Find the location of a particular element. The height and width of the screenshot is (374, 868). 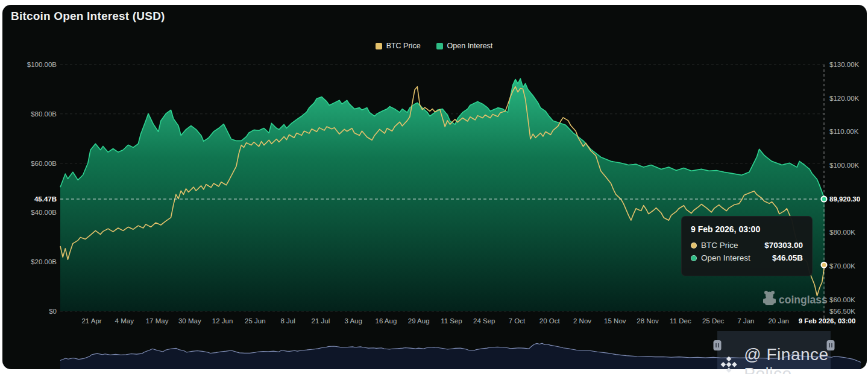

tooltip-value-btc-price: $70303.00 is located at coordinates (784, 245).